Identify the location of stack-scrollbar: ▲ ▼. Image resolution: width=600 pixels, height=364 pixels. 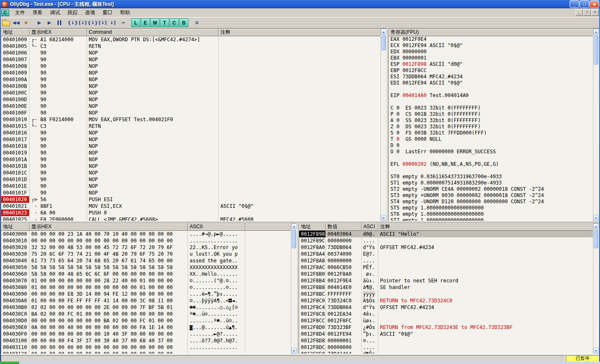
(596, 288).